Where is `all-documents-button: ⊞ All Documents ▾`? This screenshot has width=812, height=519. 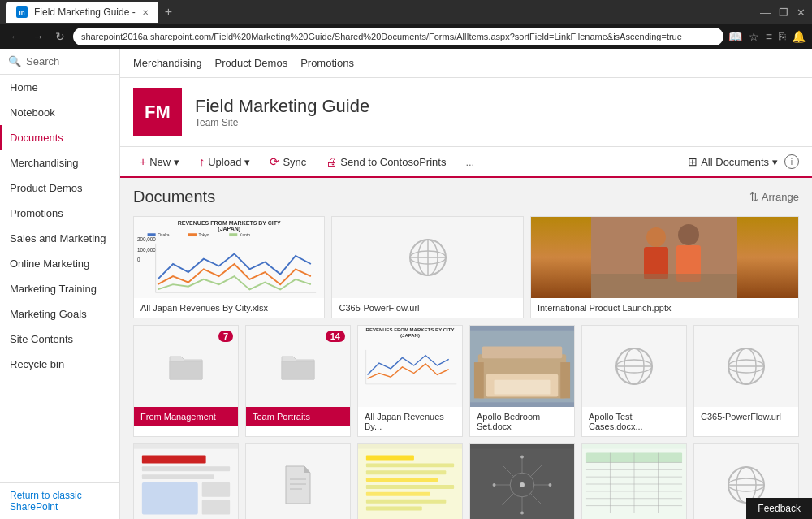
all-documents-button: ⊞ All Documents ▾ is located at coordinates (732, 162).